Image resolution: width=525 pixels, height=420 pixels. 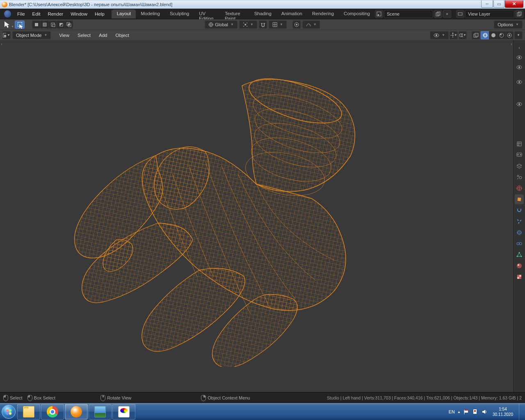 I want to click on viewlayer-copy-icon, so click(x=519, y=14).